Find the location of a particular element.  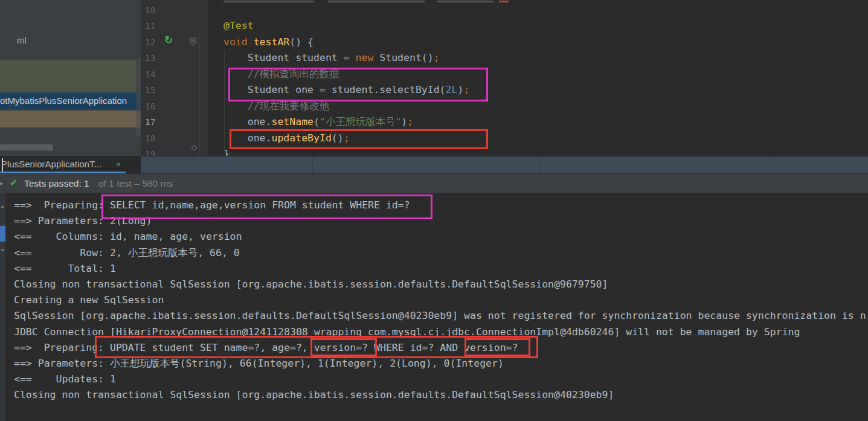

line-number: 14 is located at coordinates (175, 74).